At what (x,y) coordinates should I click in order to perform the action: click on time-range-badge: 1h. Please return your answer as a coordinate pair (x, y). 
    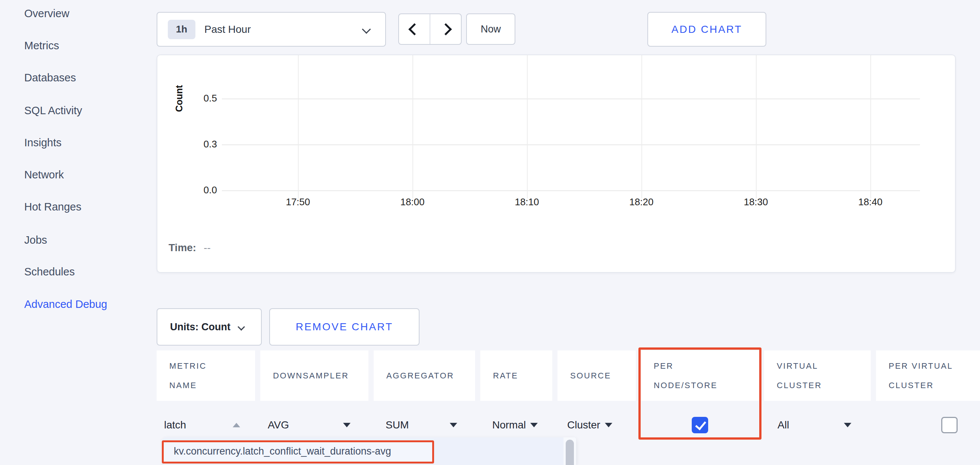
    Looking at the image, I should click on (182, 30).